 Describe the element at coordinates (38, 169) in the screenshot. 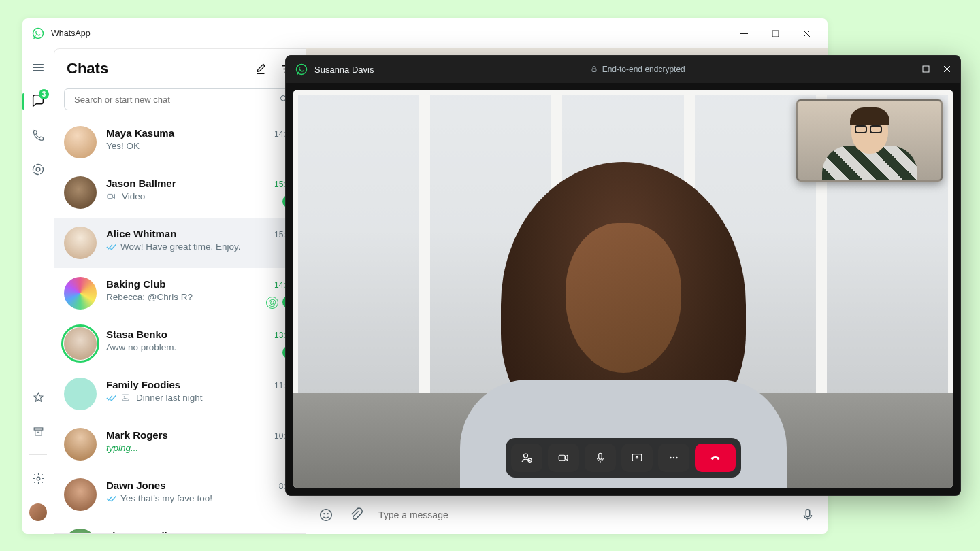

I see `nav-status` at that location.